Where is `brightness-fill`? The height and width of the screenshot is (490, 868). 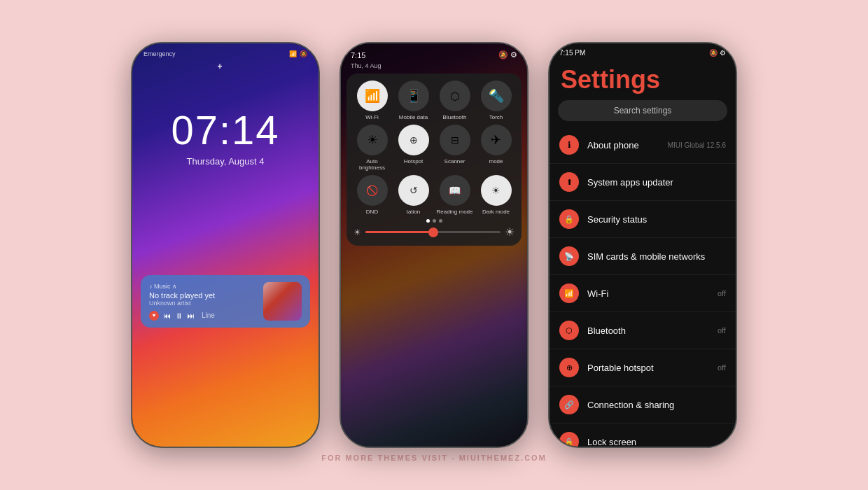 brightness-fill is located at coordinates (399, 232).